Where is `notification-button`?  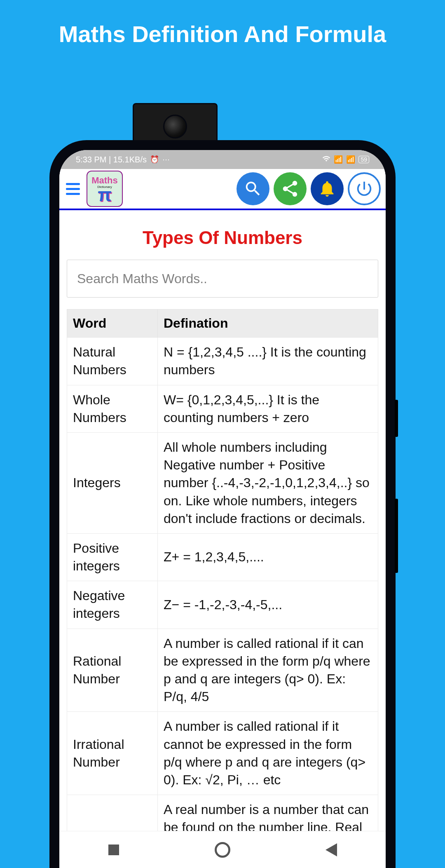 notification-button is located at coordinates (327, 189).